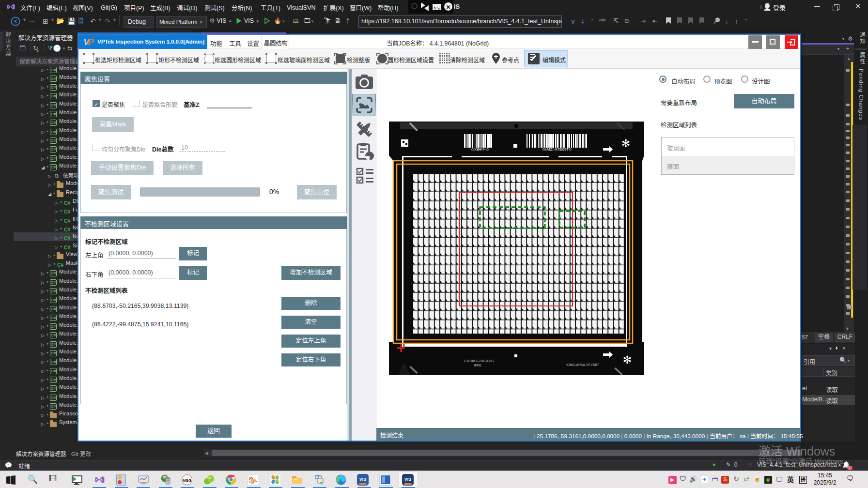 The height and width of the screenshot is (488, 868). What do you see at coordinates (583, 365) in the screenshot?
I see `svg-text: ЮЖЗ-АЯБА-ЯГУВВТ` at bounding box center [583, 365].